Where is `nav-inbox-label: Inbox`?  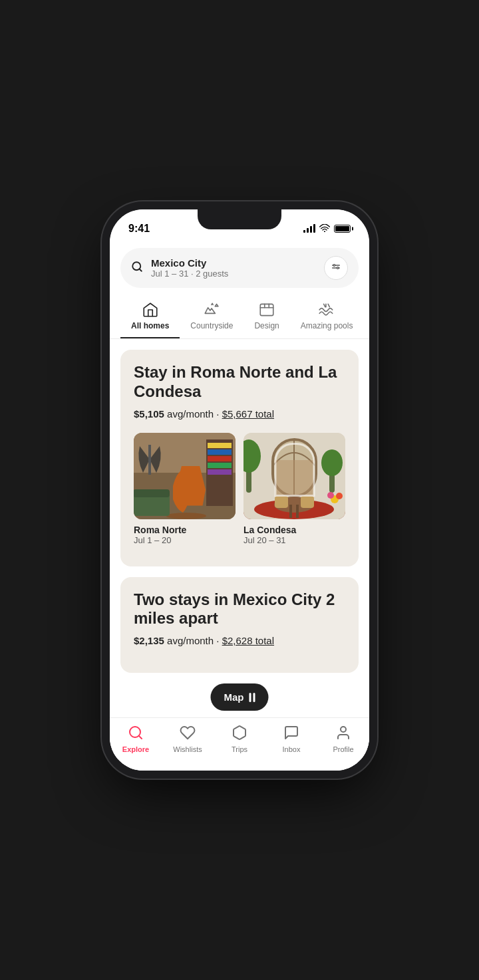 nav-inbox-label: Inbox is located at coordinates (291, 749).